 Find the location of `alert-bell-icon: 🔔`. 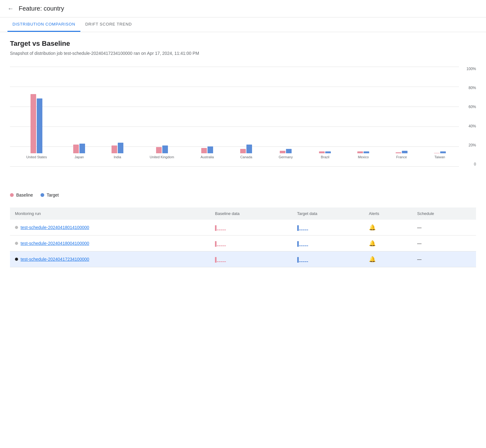

alert-bell-icon: 🔔 is located at coordinates (372, 259).